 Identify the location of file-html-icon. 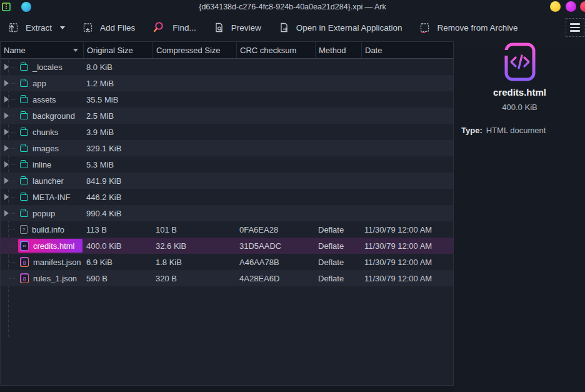
(24, 246).